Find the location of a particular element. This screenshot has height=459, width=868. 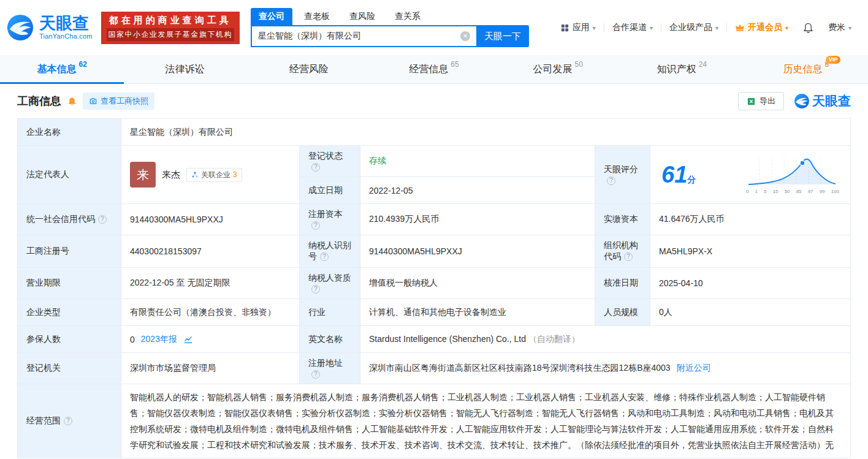

auto-translate-note: （自动翻译） is located at coordinates (554, 339).